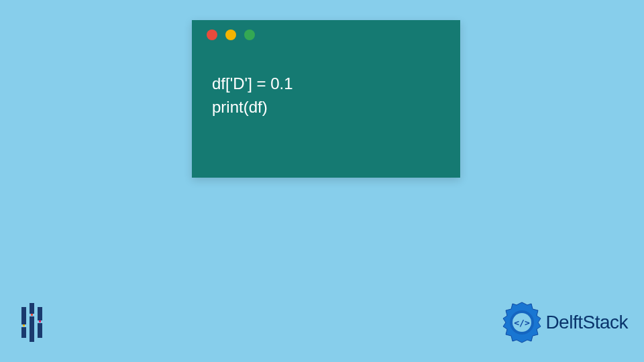 This screenshot has width=644, height=362. What do you see at coordinates (586, 322) in the screenshot?
I see `brand-name: DelftStack` at bounding box center [586, 322].